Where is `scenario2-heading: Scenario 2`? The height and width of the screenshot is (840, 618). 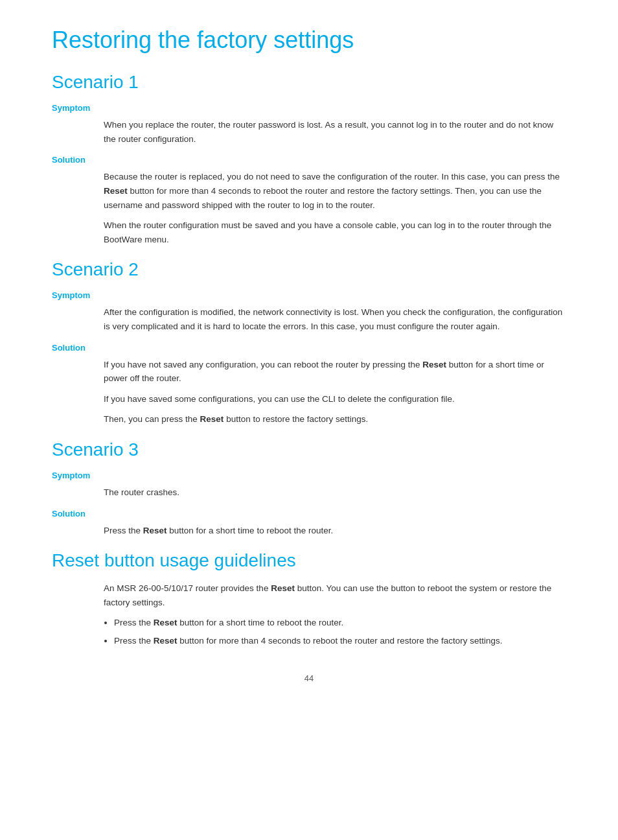
scenario2-heading: Scenario 2 is located at coordinates (309, 270).